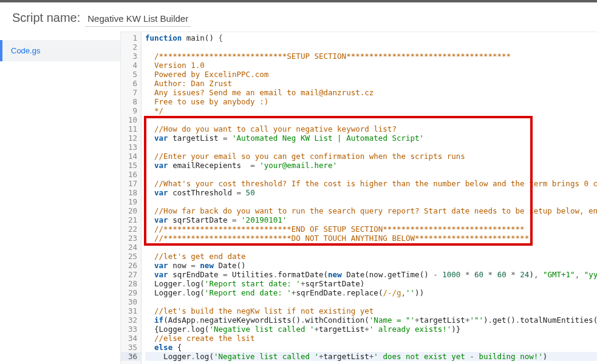 The height and width of the screenshot is (364, 597). Describe the element at coordinates (371, 266) in the screenshot. I see `code-line: var now = new Date()` at that location.